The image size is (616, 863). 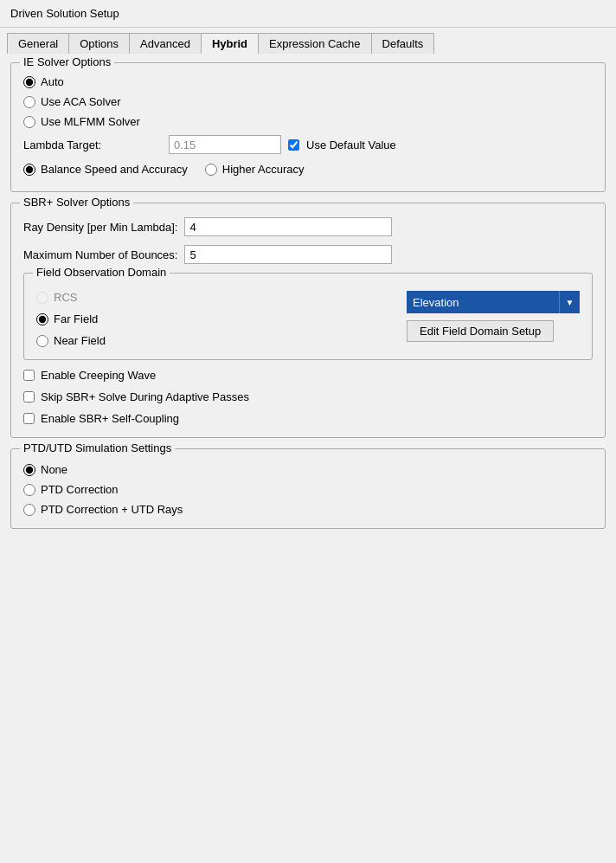 What do you see at coordinates (42, 319) in the screenshot?
I see `fod-farfield-radio` at bounding box center [42, 319].